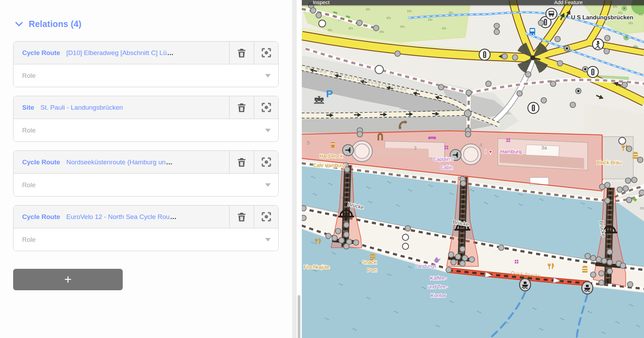 The image size is (644, 338). What do you see at coordinates (308, 143) in the screenshot?
I see `svg-text: 5` at bounding box center [308, 143].